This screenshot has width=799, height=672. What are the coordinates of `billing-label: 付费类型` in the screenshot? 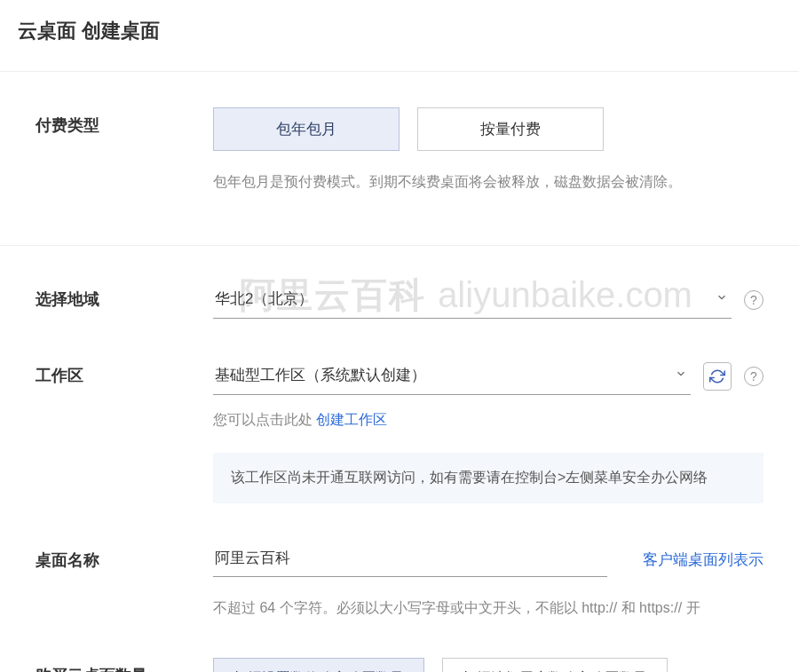 It's located at (124, 122).